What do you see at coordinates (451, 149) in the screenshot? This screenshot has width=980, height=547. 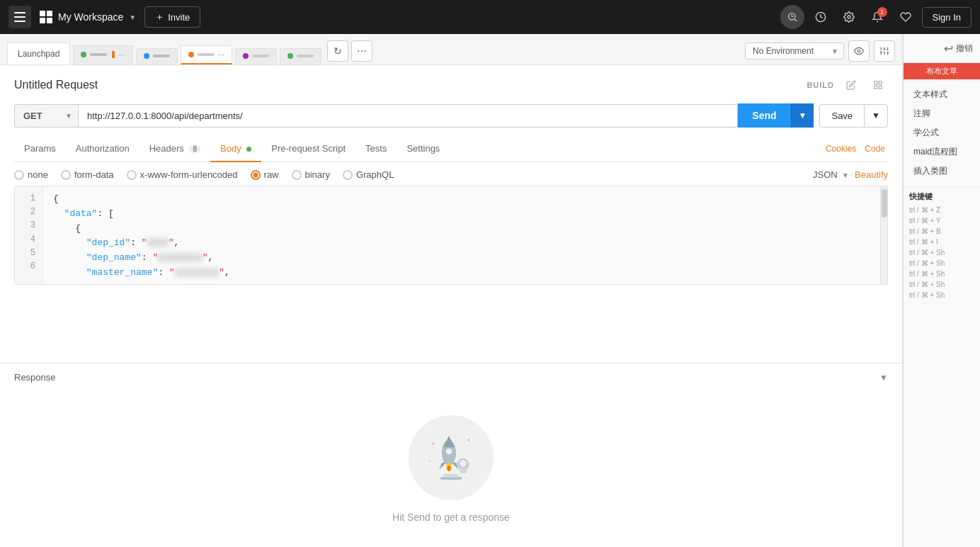 I see `sub-tabs: Params Authorization Headers 8 Body Pre-…` at bounding box center [451, 149].